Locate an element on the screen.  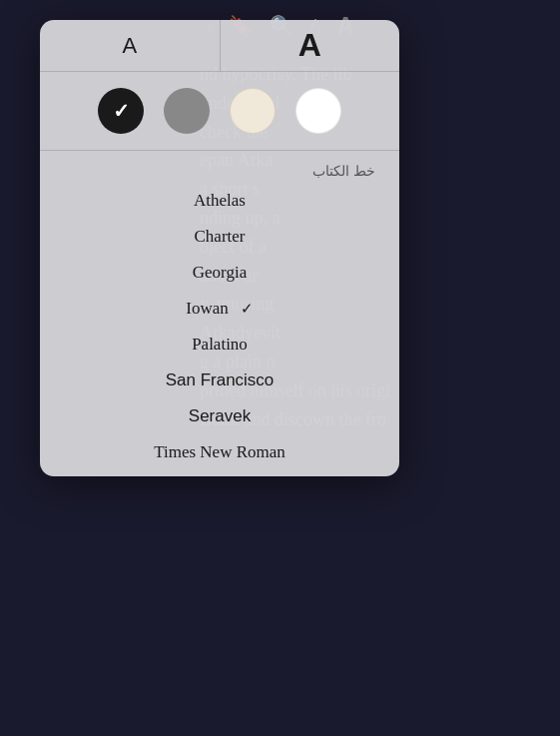
font-item-san-francisco: San Francisco is located at coordinates (220, 380).